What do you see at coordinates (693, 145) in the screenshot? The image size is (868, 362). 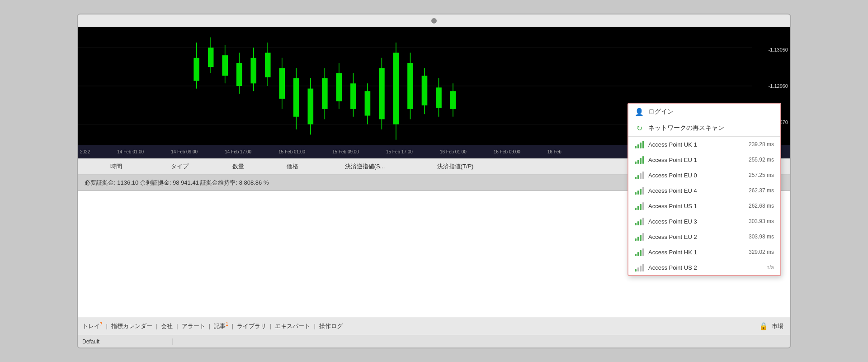 I see `access-point-name: Access Point UK 1` at bounding box center [693, 145].